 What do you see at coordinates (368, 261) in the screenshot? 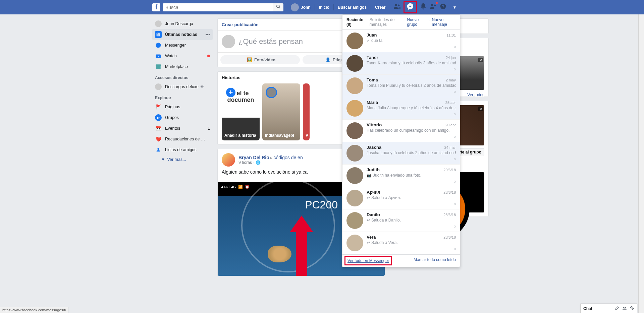
I see `see-all-messenger-link: Ver todo en Messenger` at bounding box center [368, 261].